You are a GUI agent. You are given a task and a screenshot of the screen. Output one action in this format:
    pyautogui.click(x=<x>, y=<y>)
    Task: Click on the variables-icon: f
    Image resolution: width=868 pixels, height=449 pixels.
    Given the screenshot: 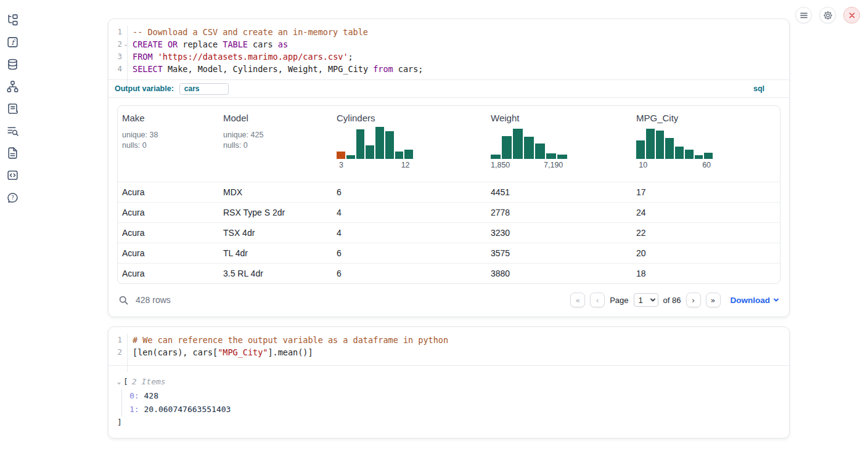 What is the action you would take?
    pyautogui.click(x=12, y=42)
    